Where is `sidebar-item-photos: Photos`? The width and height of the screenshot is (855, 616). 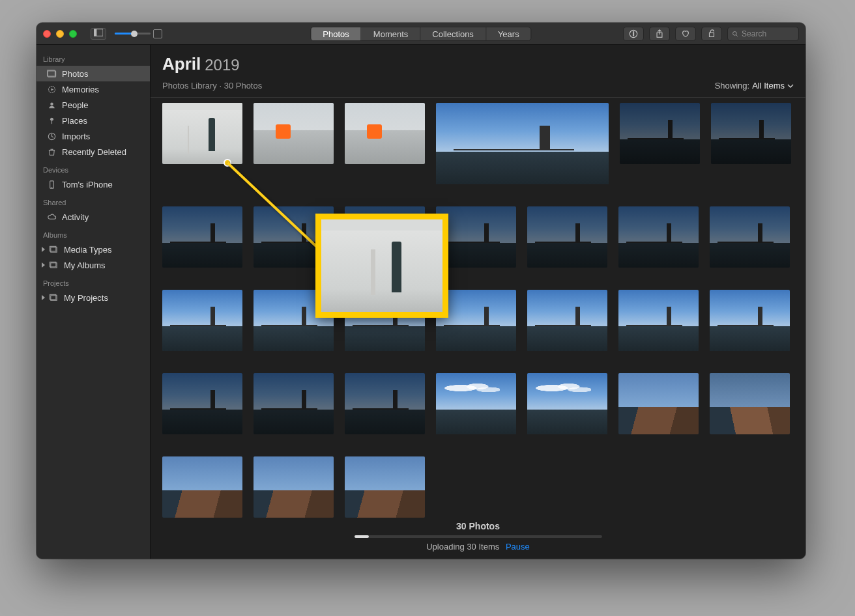 sidebar-item-photos: Photos is located at coordinates (93, 74).